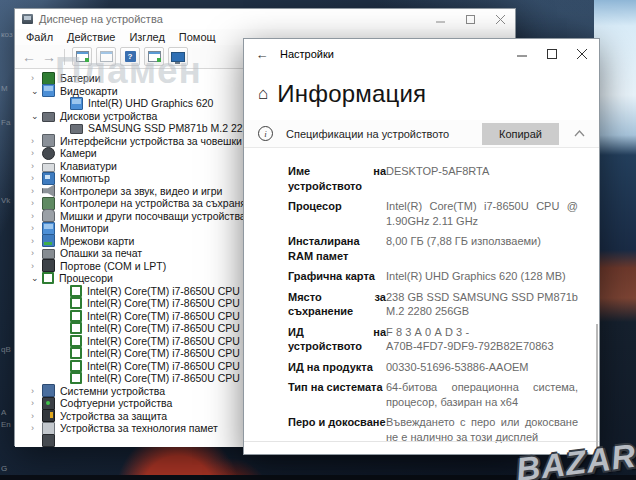 The height and width of the screenshot is (480, 636). Describe the element at coordinates (6, 350) in the screenshot. I see `desktop-icon-label: qB` at that location.